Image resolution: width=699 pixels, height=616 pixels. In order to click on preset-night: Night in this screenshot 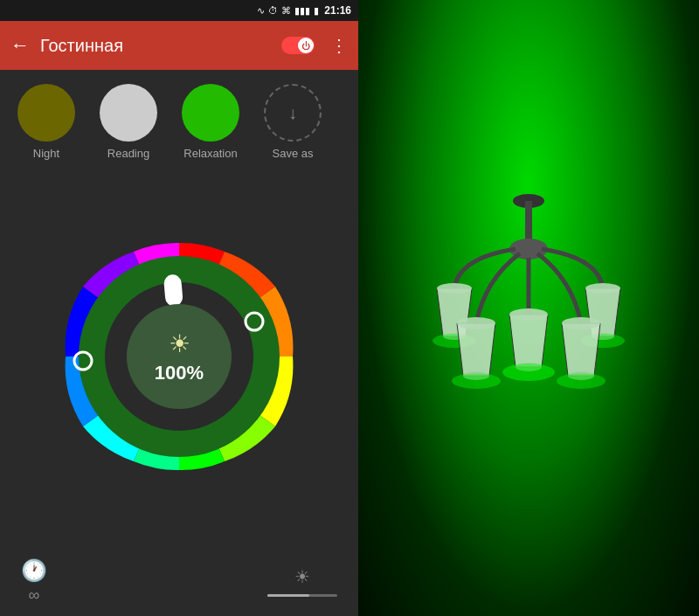, I will do `click(46, 122)`.